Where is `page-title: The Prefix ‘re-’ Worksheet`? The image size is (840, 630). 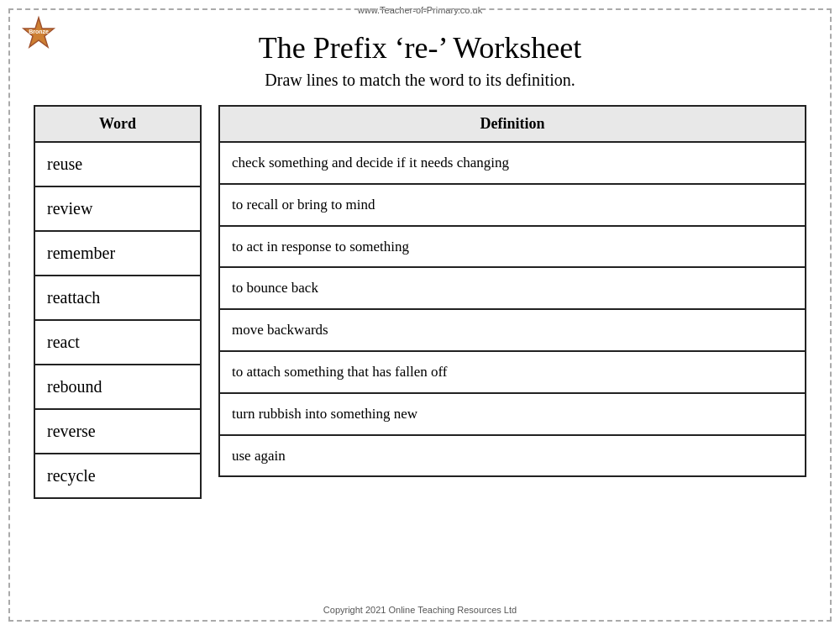 page-title: The Prefix ‘re-’ Worksheet is located at coordinates (420, 43).